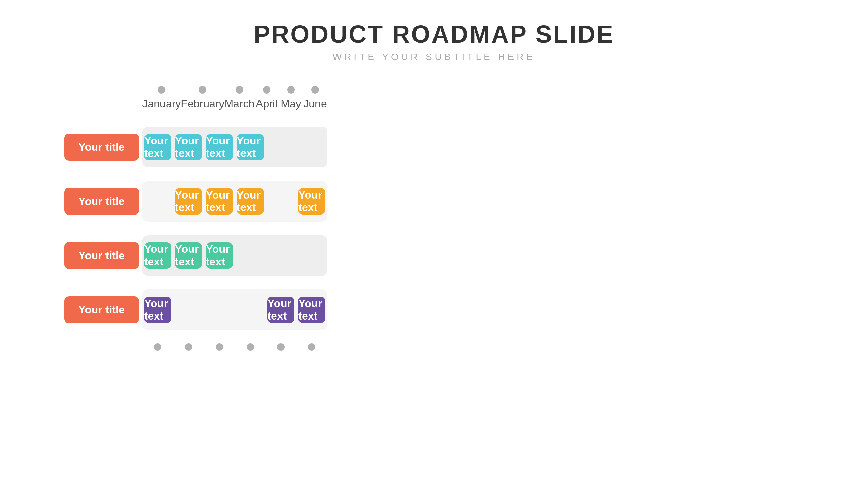 The height and width of the screenshot is (488, 868). I want to click on label-button-3: Your title, so click(102, 256).